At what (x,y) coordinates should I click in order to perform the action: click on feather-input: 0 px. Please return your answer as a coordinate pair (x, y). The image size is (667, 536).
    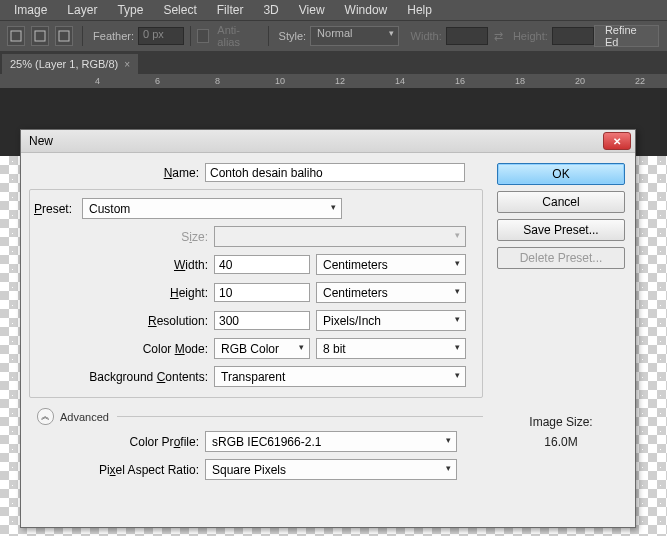
    Looking at the image, I should click on (161, 36).